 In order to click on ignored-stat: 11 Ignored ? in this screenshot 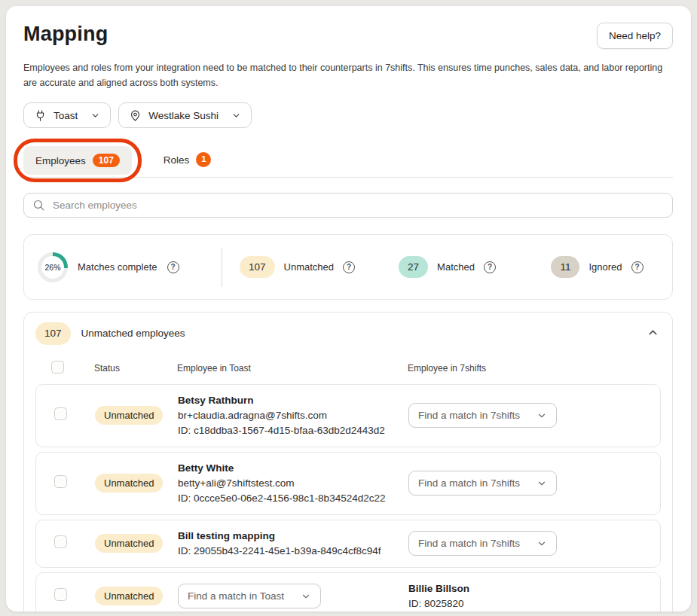, I will do `click(597, 267)`.